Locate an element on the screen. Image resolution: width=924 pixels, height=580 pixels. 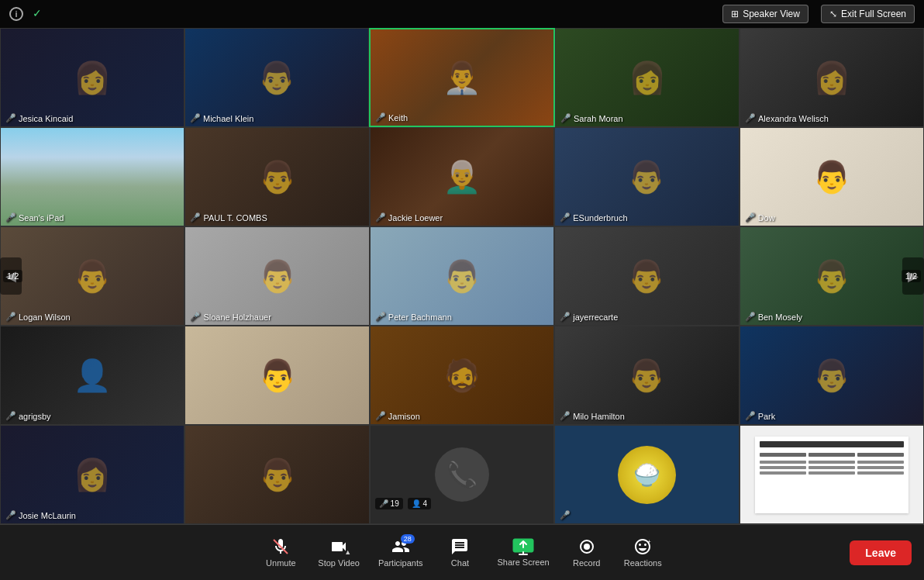
rice-logo-icon: 🍚 is located at coordinates (646, 475).